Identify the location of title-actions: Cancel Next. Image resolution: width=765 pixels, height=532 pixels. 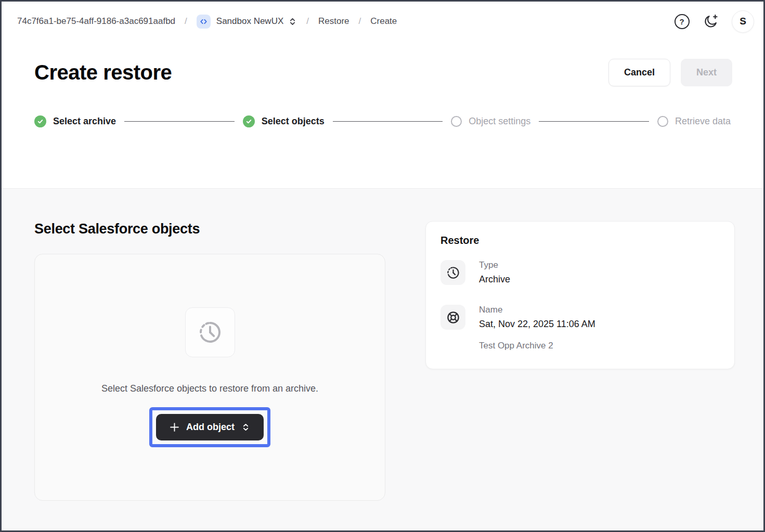
(670, 73).